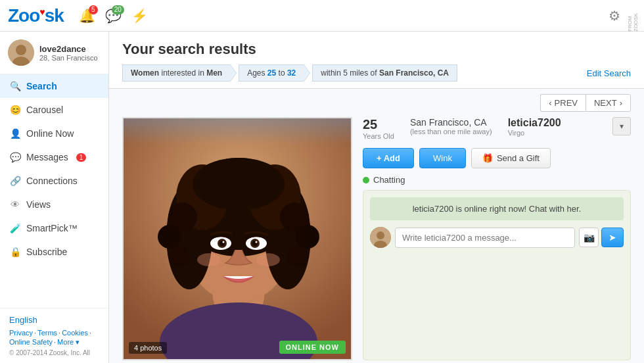  I want to click on logo-text: Zoo♥sk, so click(35, 16).